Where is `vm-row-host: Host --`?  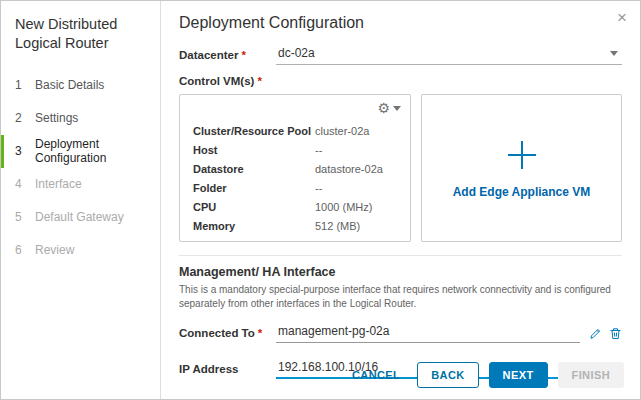 vm-row-host: Host -- is located at coordinates (295, 150).